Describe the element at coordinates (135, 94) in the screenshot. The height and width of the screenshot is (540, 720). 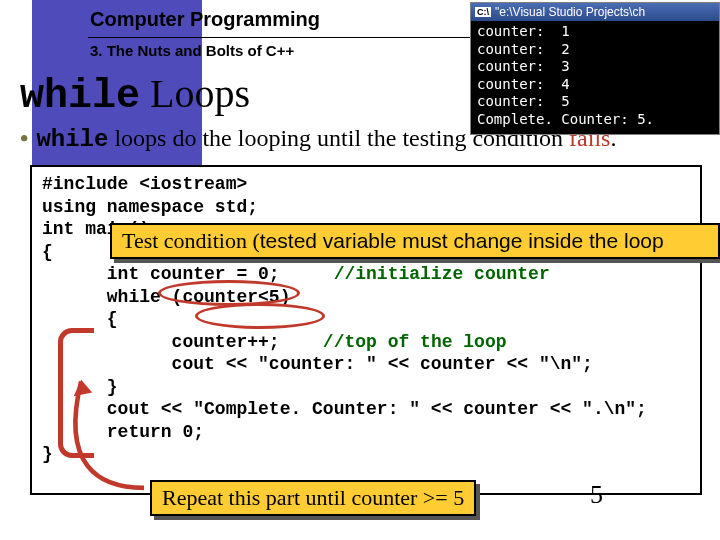
I see `slide-title: while Loops` at that location.